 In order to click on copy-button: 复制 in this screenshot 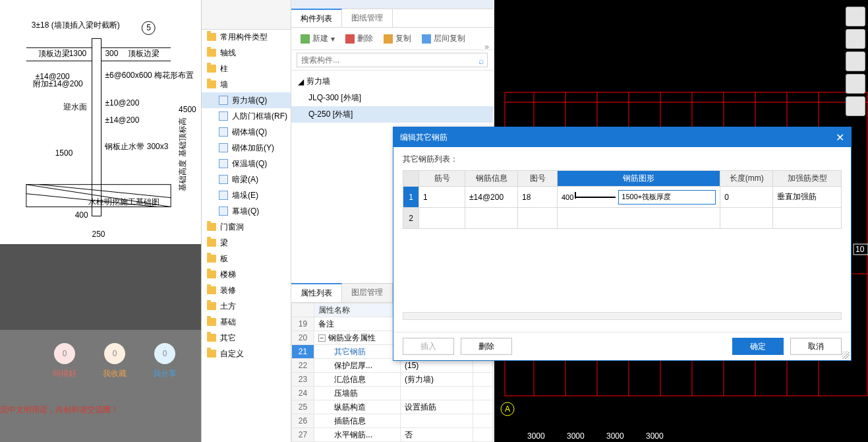, I will do `click(397, 38)`.